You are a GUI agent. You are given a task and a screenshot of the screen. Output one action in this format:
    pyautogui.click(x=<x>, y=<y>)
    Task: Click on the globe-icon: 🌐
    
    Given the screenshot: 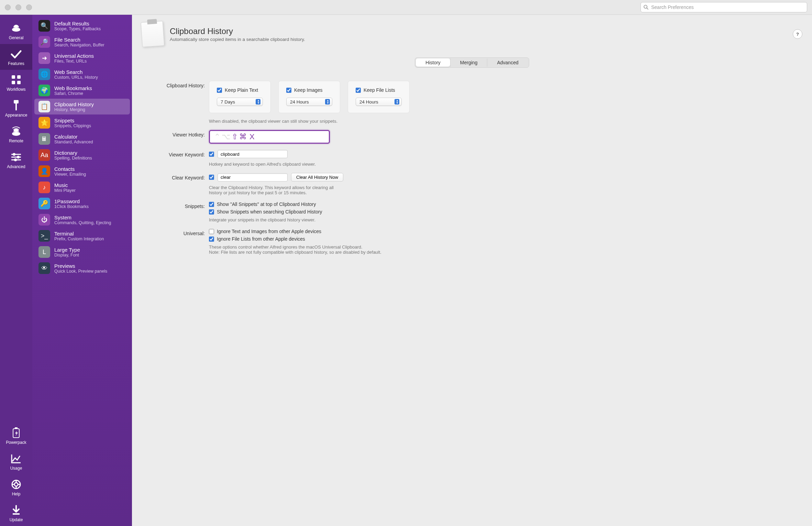 What is the action you would take?
    pyautogui.click(x=44, y=74)
    